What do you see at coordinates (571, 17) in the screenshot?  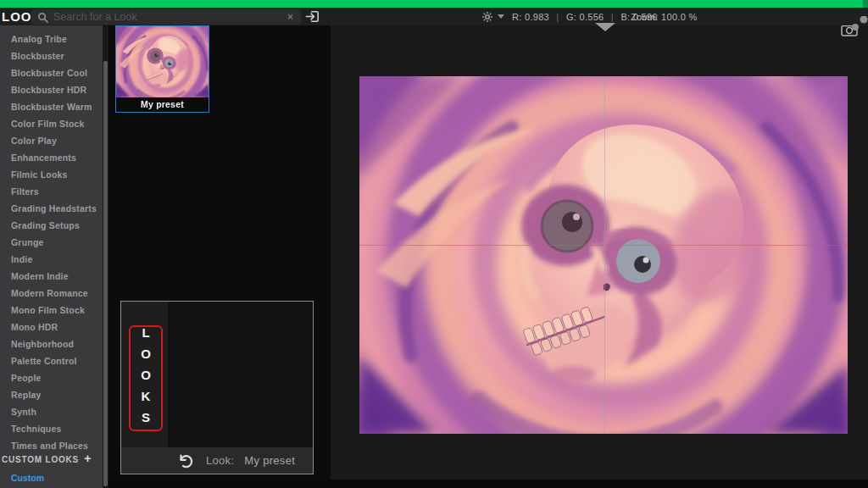 I see `readout-g-label: G:` at bounding box center [571, 17].